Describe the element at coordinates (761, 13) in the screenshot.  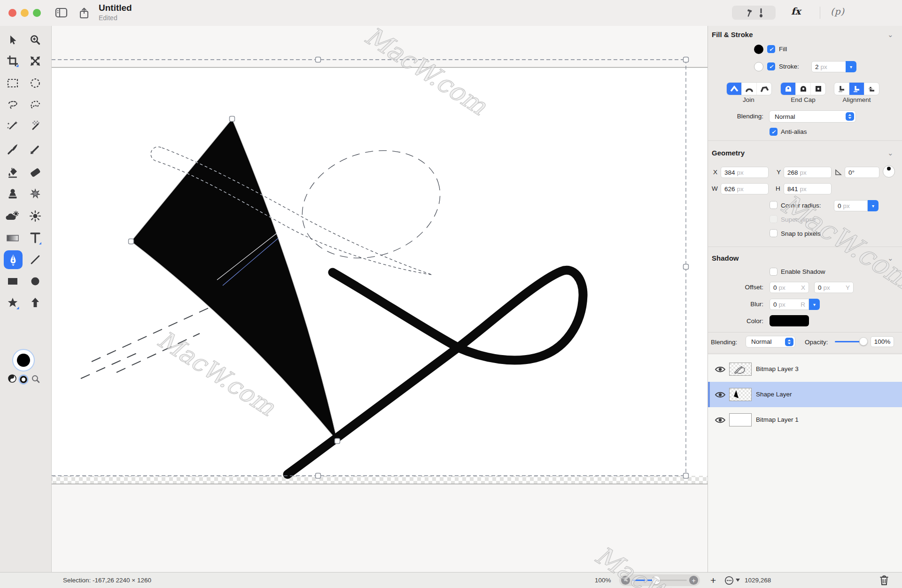
I see `brush-icon` at that location.